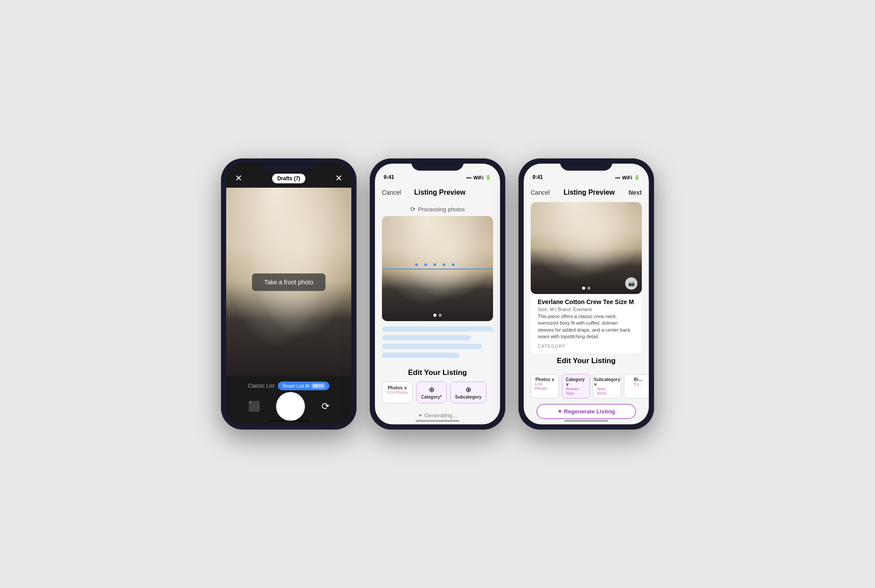 The image size is (875, 588). What do you see at coordinates (468, 389) in the screenshot?
I see `subcategory-icon: ⊕` at bounding box center [468, 389].